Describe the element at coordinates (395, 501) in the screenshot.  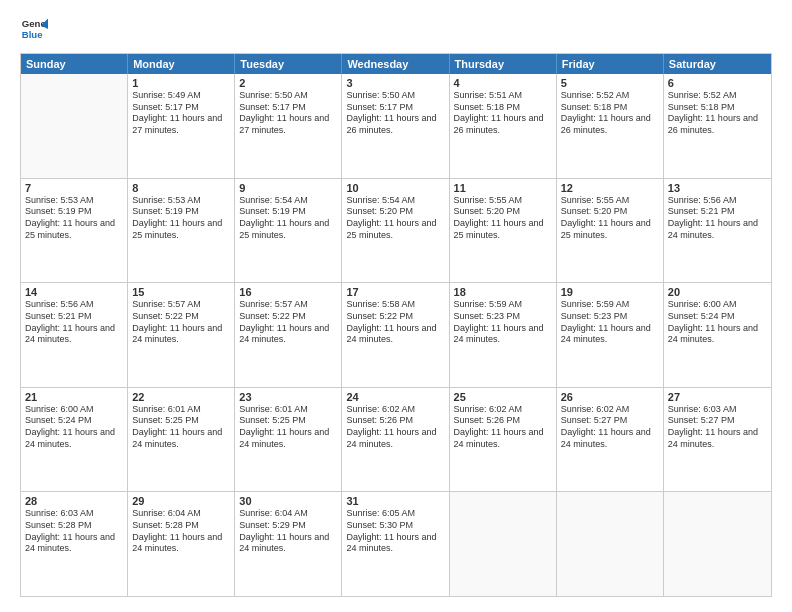
I see `day-number: 31` at that location.